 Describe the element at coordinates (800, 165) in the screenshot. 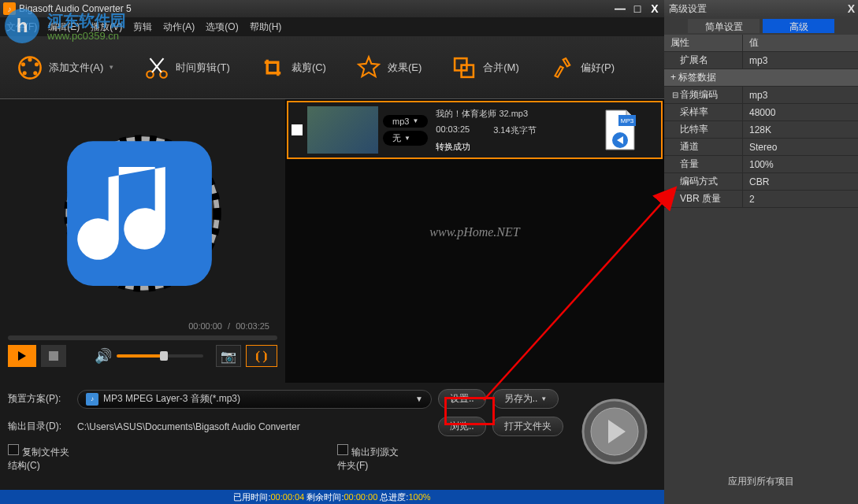

I see `val-volume: 100%` at that location.